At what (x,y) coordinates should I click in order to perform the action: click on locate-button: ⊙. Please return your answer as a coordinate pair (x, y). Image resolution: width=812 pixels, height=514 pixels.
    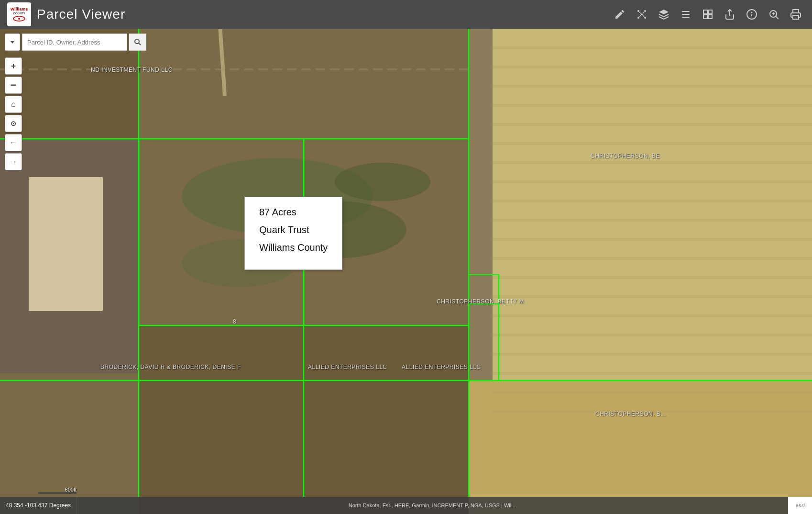
    Looking at the image, I should click on (13, 123).